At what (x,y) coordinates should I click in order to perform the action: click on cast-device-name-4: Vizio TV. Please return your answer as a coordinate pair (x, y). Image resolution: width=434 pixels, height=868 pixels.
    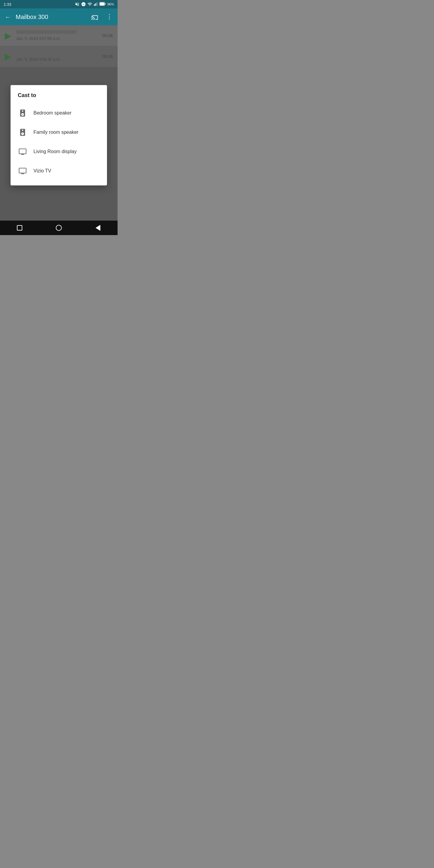
    Looking at the image, I should click on (42, 171).